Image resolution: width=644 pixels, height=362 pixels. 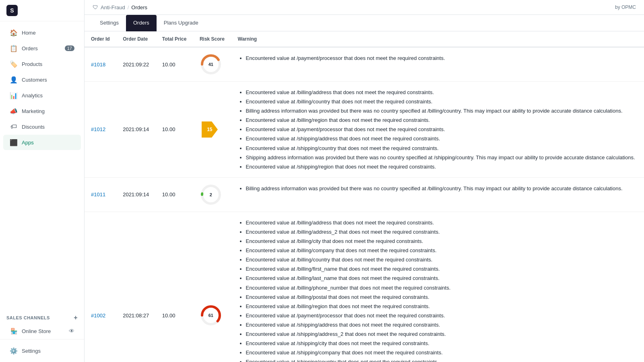 I want to click on risk-score-cell: 2, so click(x=213, y=195).